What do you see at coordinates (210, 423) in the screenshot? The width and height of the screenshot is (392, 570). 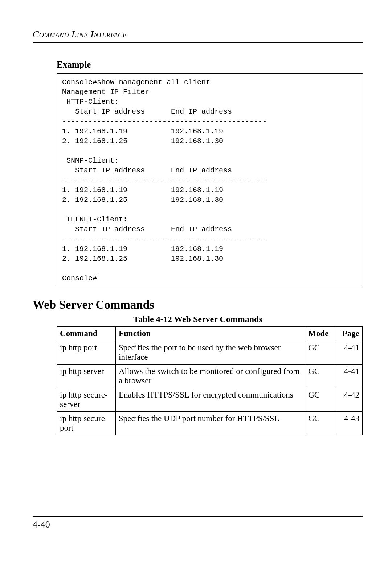 I see `table-row: ip http secure-port Specifies the UDP po…` at bounding box center [210, 423].